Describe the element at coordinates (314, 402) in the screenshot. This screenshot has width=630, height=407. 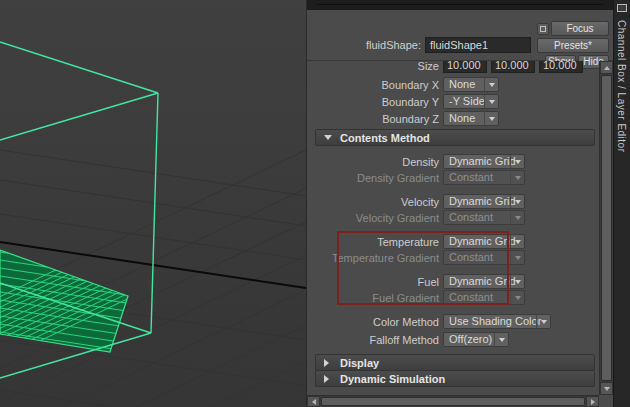
I see `scroll-left-button` at that location.